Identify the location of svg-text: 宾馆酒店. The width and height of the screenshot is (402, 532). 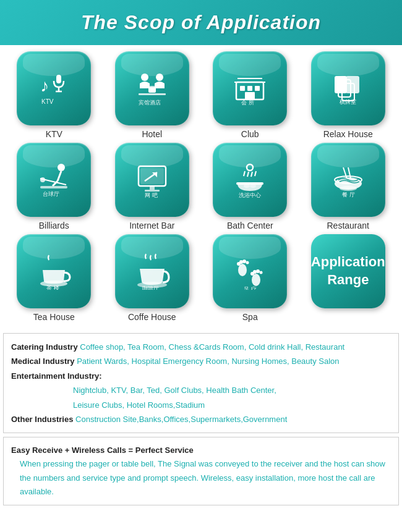
(150, 103).